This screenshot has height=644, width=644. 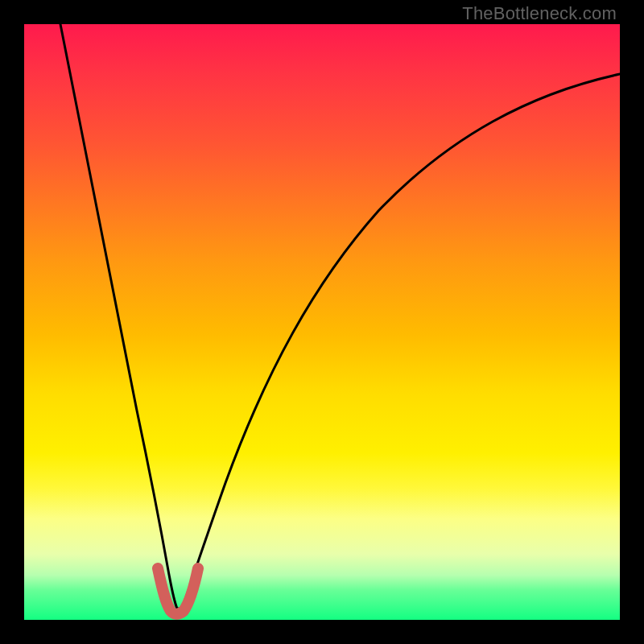 I want to click on watermark-text: TheBottleneck.com, so click(x=539, y=14).